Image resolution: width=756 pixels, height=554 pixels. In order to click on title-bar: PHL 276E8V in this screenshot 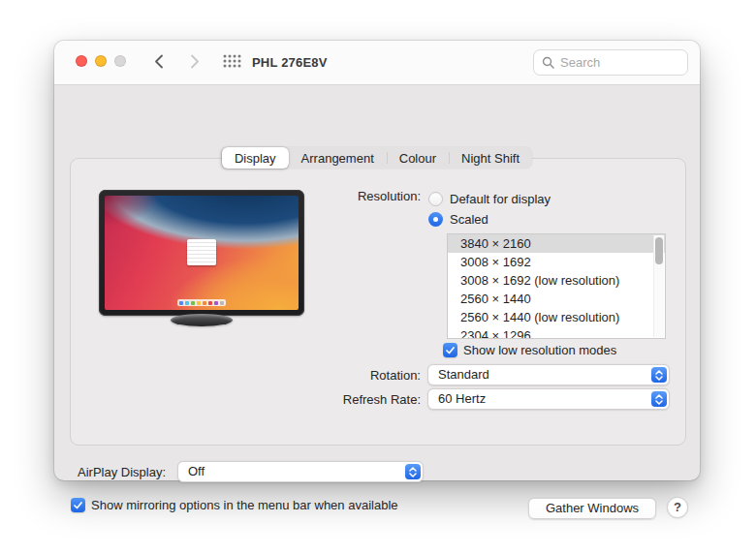, I will do `click(377, 63)`.